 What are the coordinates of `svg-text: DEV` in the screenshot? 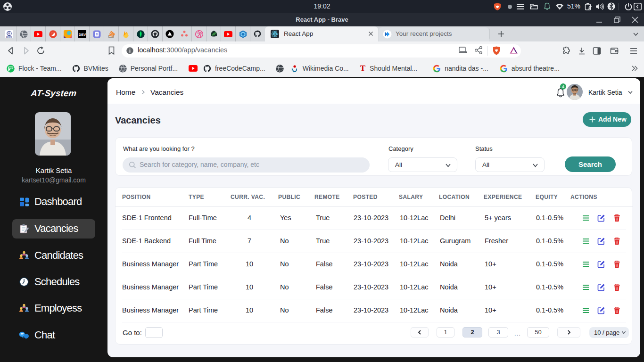 It's located at (82, 34).